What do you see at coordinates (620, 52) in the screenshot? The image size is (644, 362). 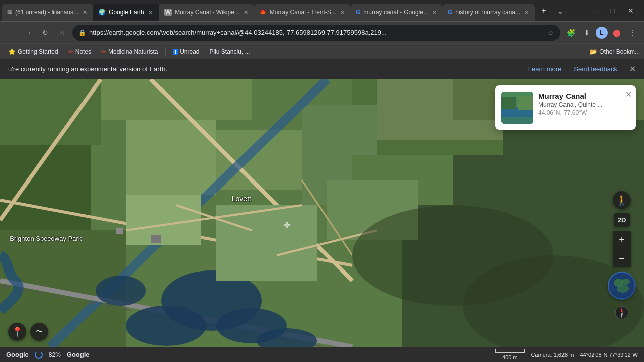 I see `other-bookmarks-label: Other Bookm...` at bounding box center [620, 52].